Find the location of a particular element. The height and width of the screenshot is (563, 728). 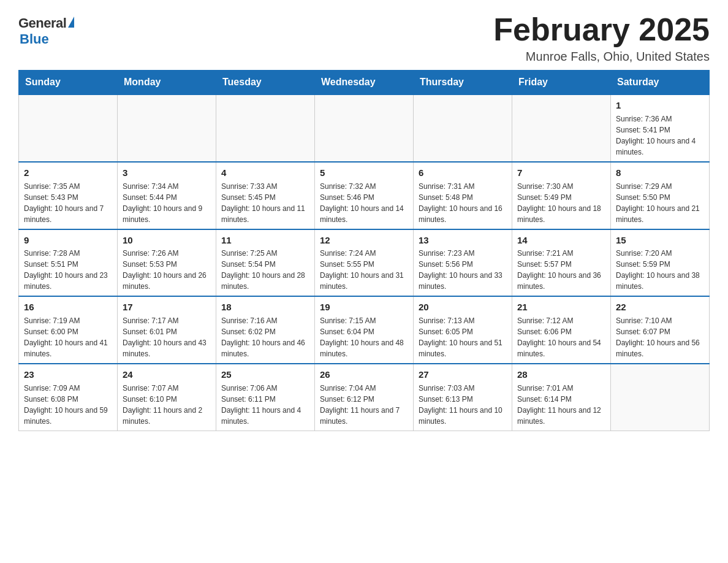

calendar-week-row: 16Sunrise: 7:19 AM Sunset: 6:00 PM Dayli… is located at coordinates (364, 330).